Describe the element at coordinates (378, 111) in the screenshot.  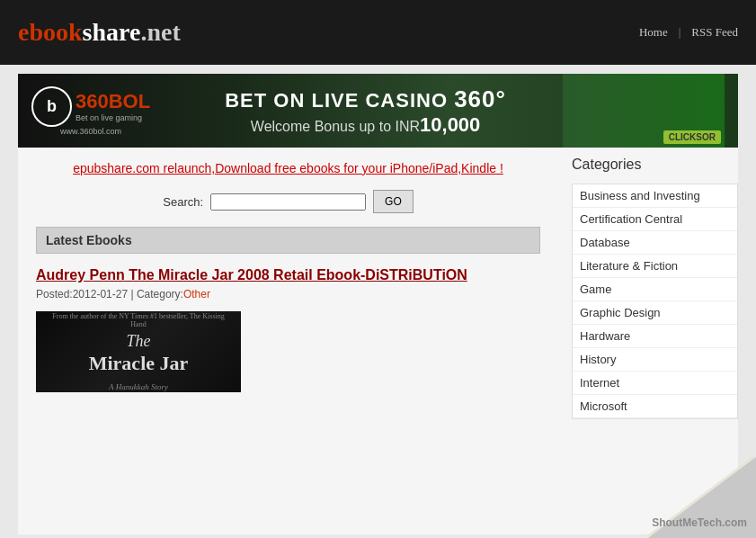
I see `banner-ad: b 360BOL Bet on live gaming www.360bol.c…` at that location.